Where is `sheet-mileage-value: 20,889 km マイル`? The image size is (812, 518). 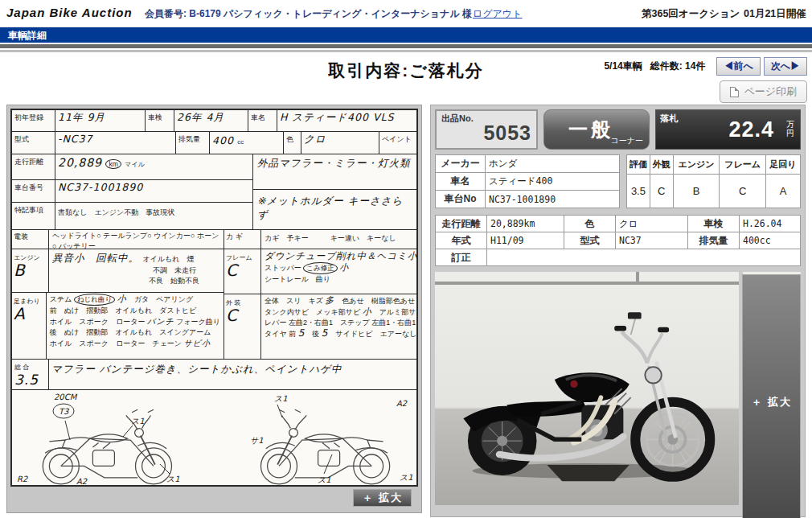
sheet-mileage-value: 20,889 km マイル is located at coordinates (154, 167).